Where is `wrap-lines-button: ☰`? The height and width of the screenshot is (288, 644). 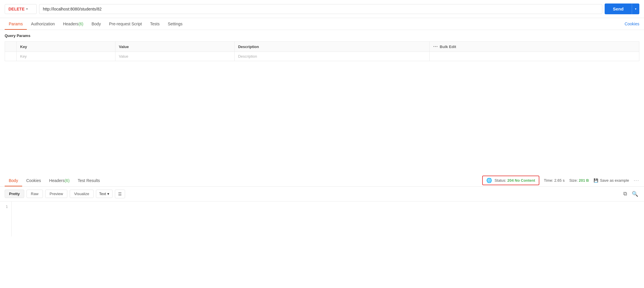 wrap-lines-button: ☰ is located at coordinates (120, 194).